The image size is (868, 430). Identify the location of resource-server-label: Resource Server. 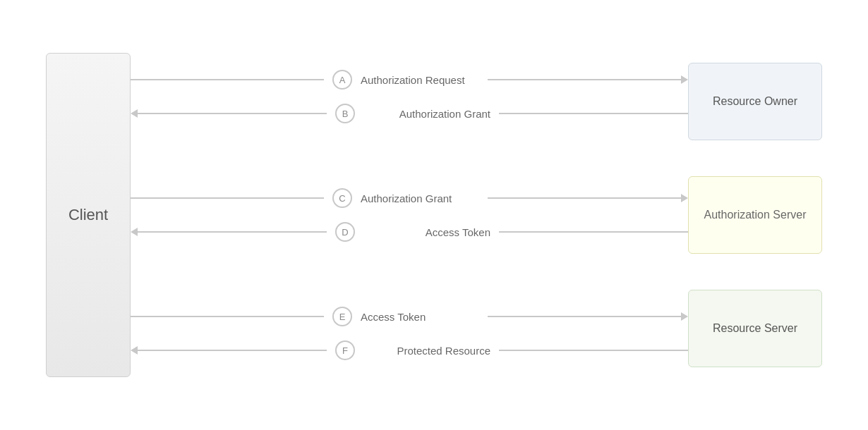
(755, 328).